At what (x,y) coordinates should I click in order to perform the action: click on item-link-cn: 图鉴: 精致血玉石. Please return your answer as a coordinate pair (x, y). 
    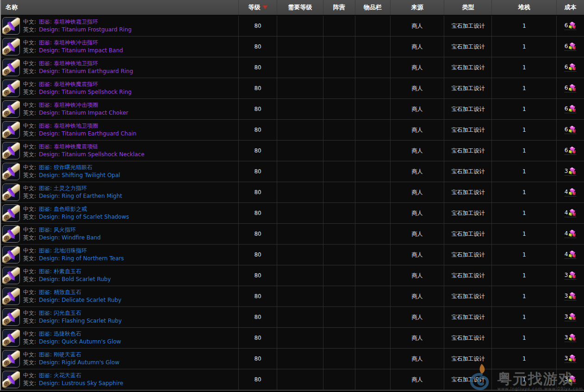
    Looking at the image, I should click on (60, 292).